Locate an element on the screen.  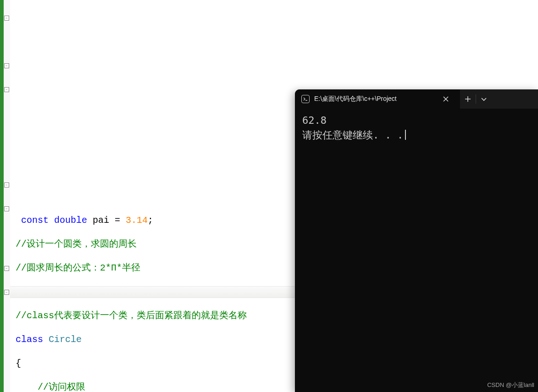
code-text: const is located at coordinates (29, 220).